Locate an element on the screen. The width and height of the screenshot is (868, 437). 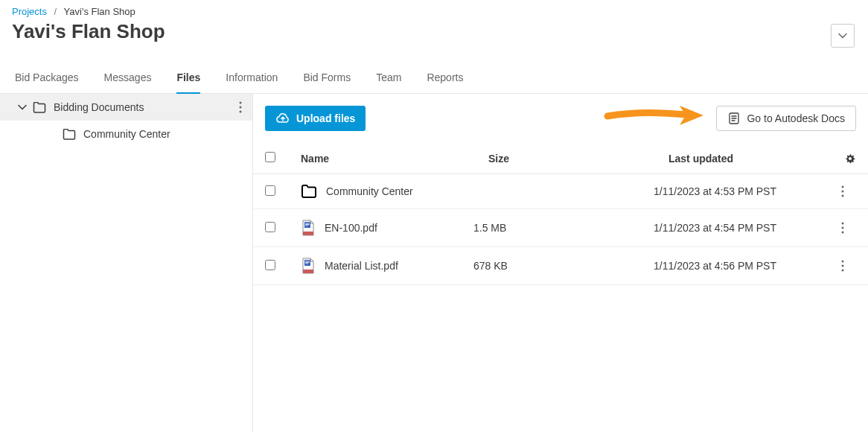
page-title: Yavi's Flan Shop is located at coordinates (434, 31).